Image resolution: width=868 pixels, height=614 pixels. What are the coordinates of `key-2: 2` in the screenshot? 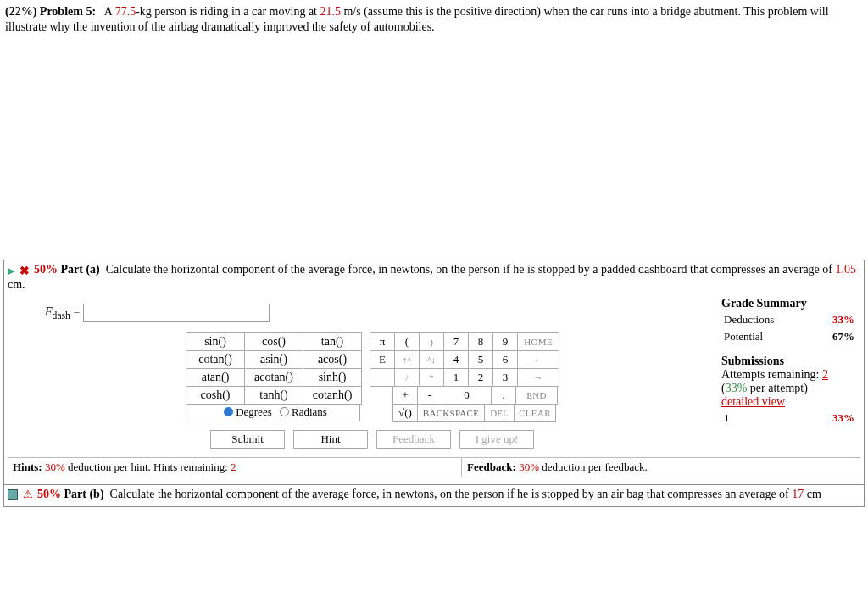 It's located at (481, 377).